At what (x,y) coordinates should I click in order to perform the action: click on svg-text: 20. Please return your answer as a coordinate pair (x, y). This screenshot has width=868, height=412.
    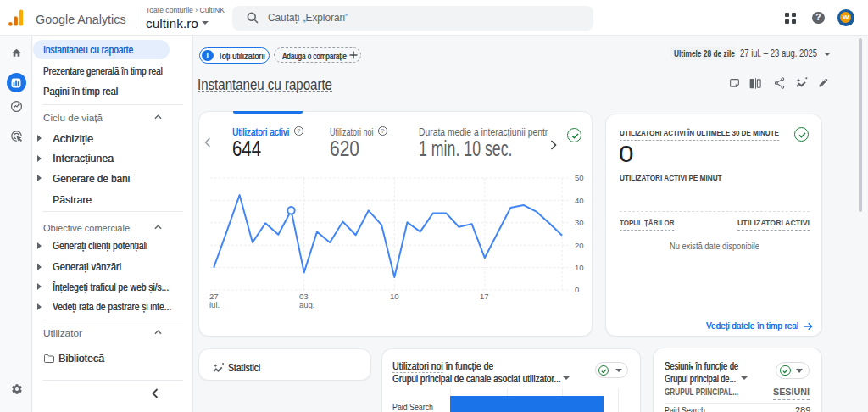
    Looking at the image, I should click on (580, 246).